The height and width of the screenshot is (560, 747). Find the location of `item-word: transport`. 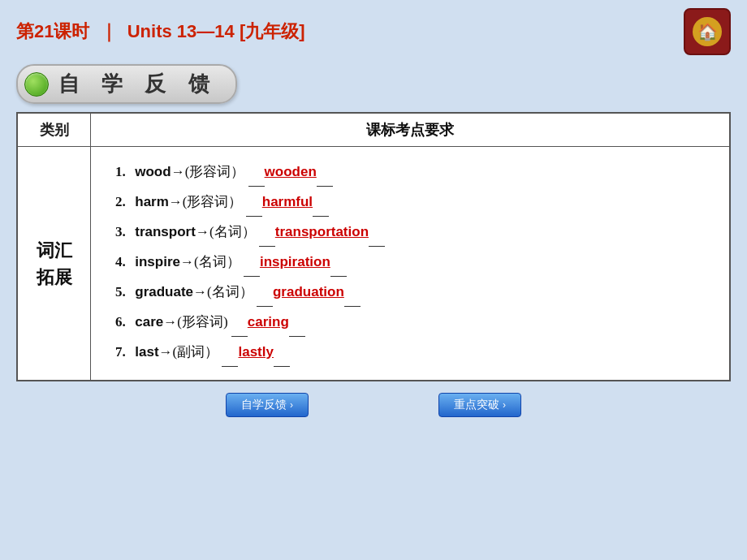

item-word: transport is located at coordinates (166, 232).